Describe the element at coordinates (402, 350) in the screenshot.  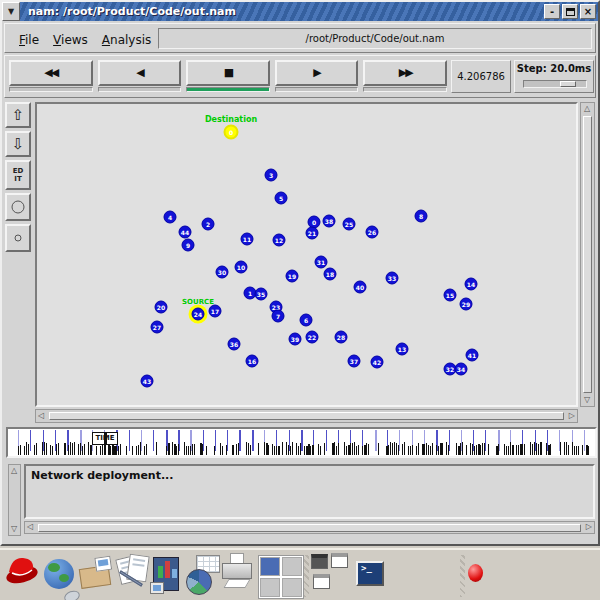
I see `node-13: 13` at that location.